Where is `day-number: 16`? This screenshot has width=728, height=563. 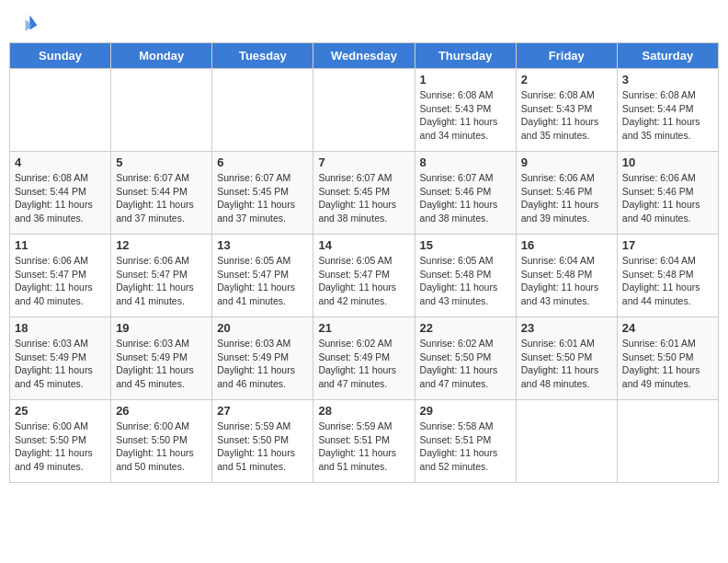 day-number: 16 is located at coordinates (566, 245).